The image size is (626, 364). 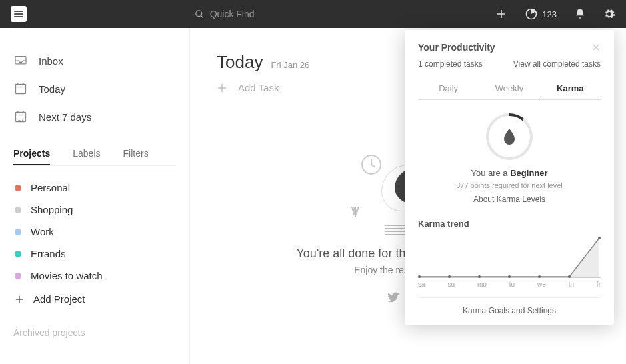 I want to click on calendar-next7-icon: +7, so click(x=21, y=117).